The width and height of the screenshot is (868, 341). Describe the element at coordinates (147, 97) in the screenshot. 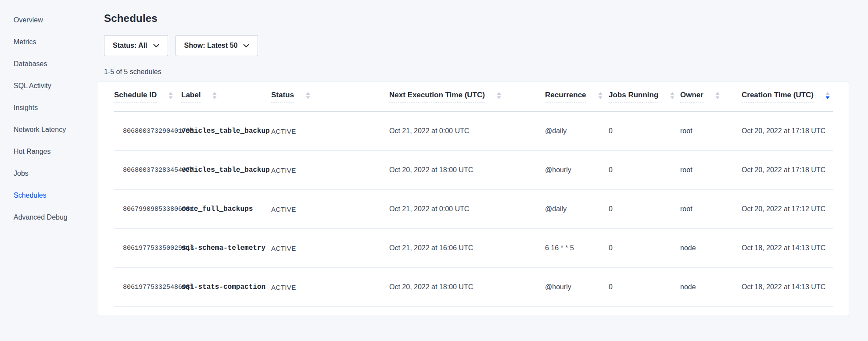

I see `column-header-schedule-id: Schedule ID` at that location.